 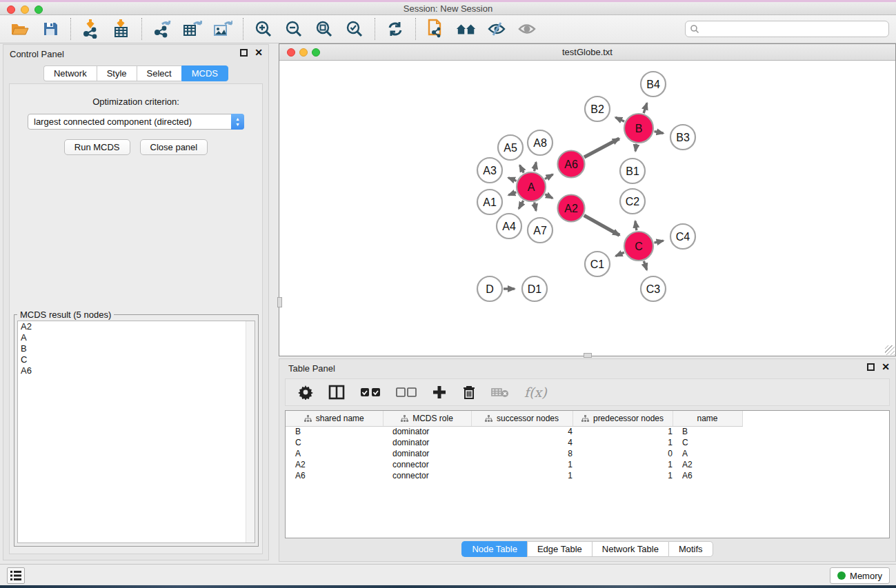 What do you see at coordinates (531, 187) in the screenshot?
I see `graph-node-A: A` at bounding box center [531, 187].